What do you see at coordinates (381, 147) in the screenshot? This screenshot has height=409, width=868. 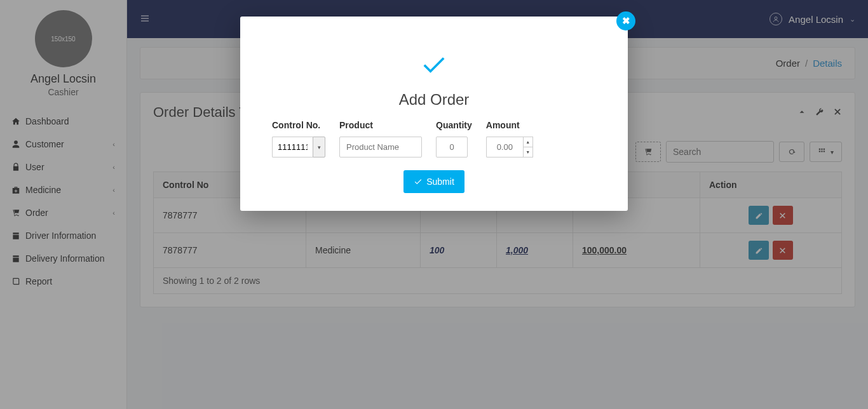 I see `product-input` at bounding box center [381, 147].